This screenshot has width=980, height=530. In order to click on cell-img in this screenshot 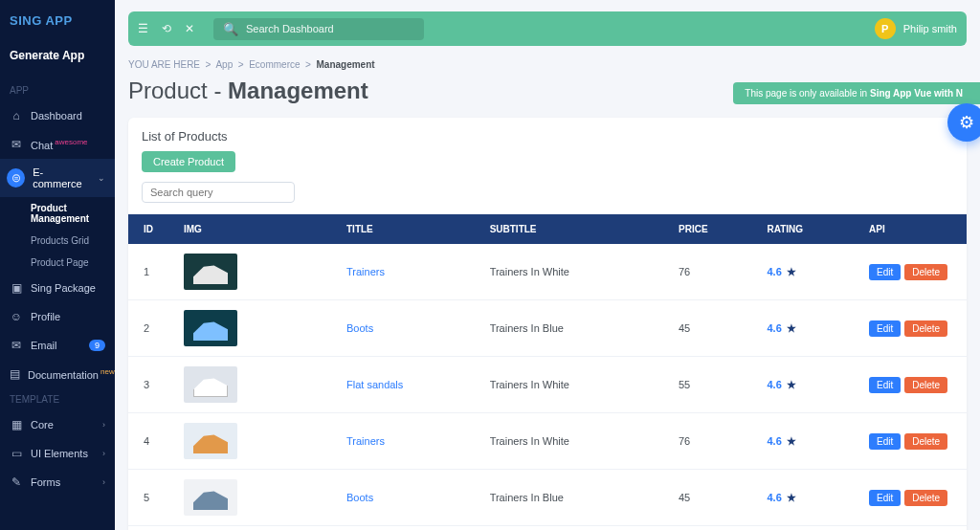, I will do `click(257, 272)`.